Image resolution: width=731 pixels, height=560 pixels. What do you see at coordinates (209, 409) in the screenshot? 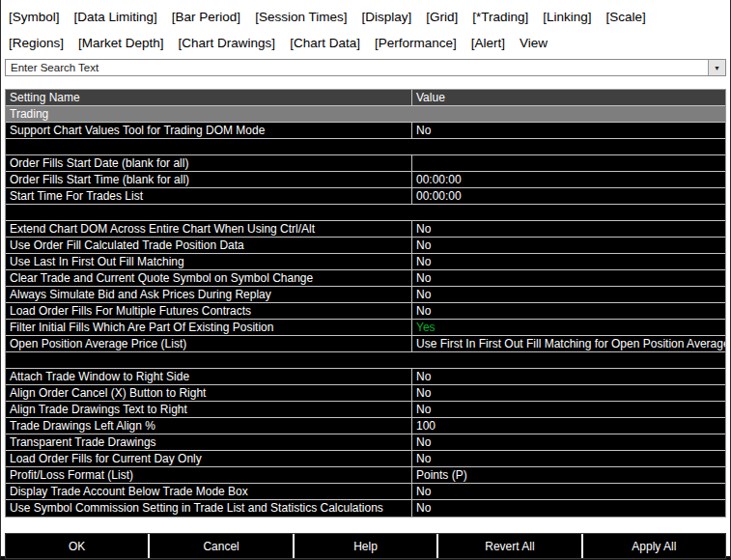
I see `setting-name: Align Trade Drawings Text to Right` at bounding box center [209, 409].